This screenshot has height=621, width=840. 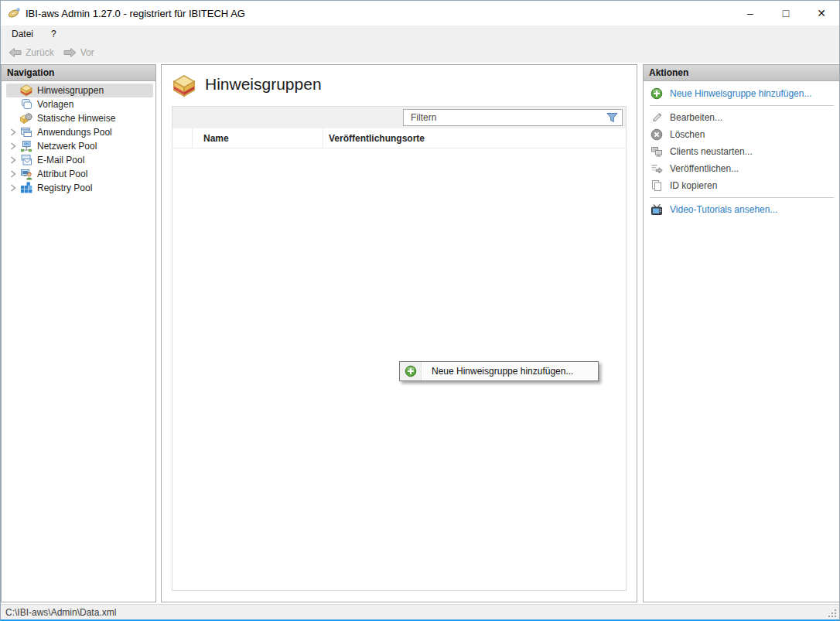 I want to click on delete-icon, so click(x=657, y=135).